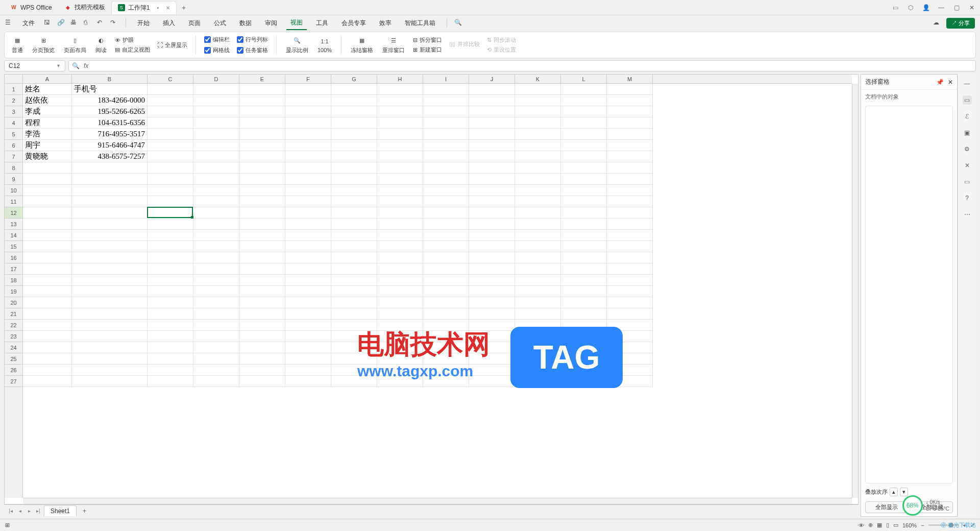 The width and height of the screenshot is (980, 531). I want to click on row-header-26: 26, so click(13, 370).